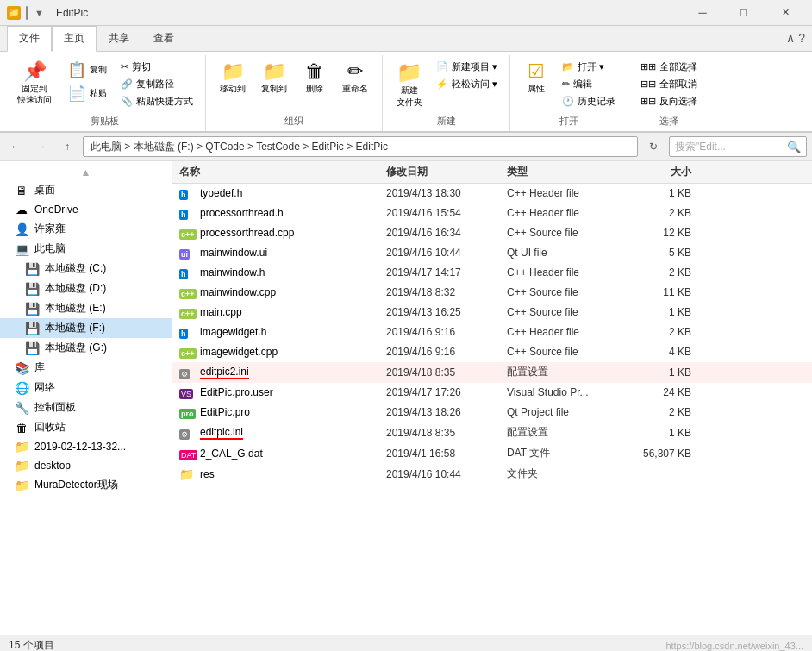 This screenshot has height=651, width=812. What do you see at coordinates (492, 454) in the screenshot?
I see `file-row: DAT 2_CAL_G.dat 2019/4/1 16:58 DAT 文件 56…` at bounding box center [492, 454].